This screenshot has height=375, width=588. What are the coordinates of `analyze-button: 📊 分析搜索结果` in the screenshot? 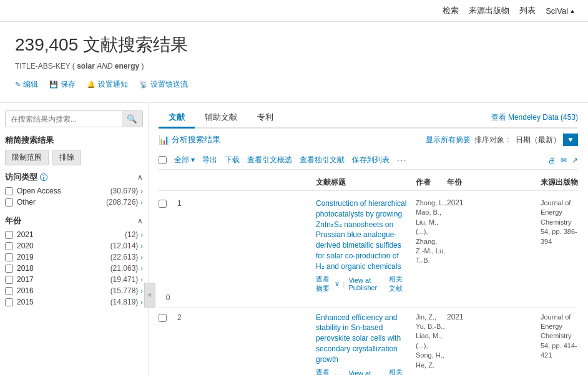 It's located at (190, 140).